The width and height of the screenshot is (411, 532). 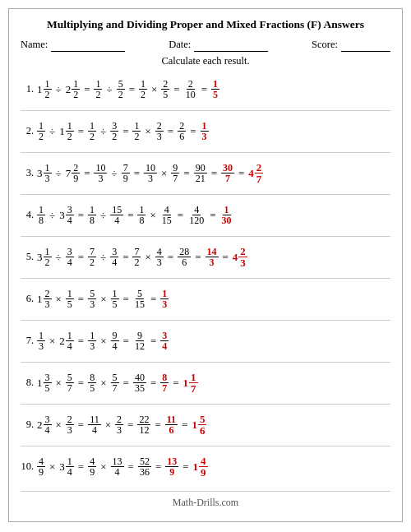 What do you see at coordinates (118, 467) in the screenshot?
I see `fraction: 134` at bounding box center [118, 467].